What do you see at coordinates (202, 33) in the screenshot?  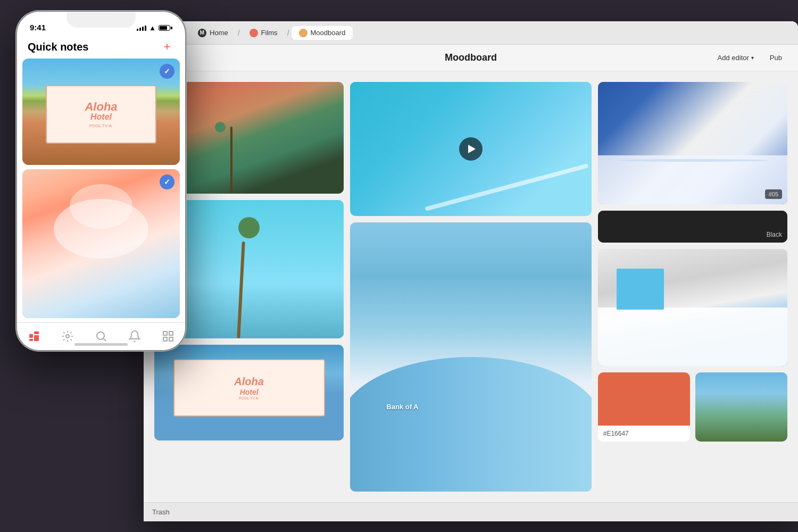 I see `tab-icon-m: M` at bounding box center [202, 33].